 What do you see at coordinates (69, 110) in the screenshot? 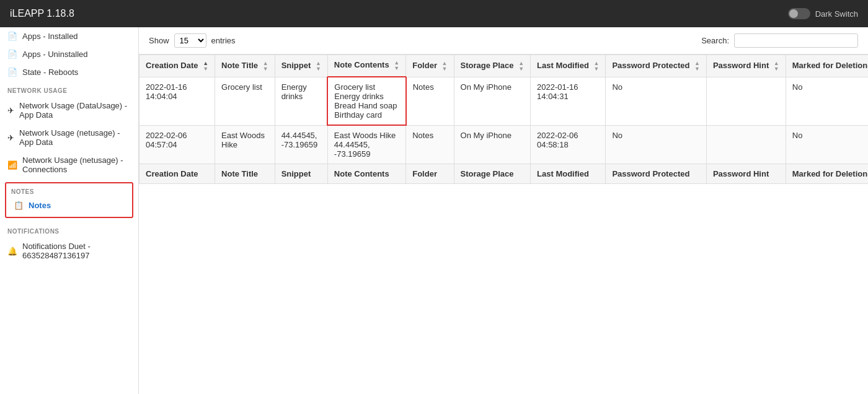
I see `sidebar-item-network-usage-app: ✈ Network Usage (DataUsage) - App Data` at bounding box center [69, 110].